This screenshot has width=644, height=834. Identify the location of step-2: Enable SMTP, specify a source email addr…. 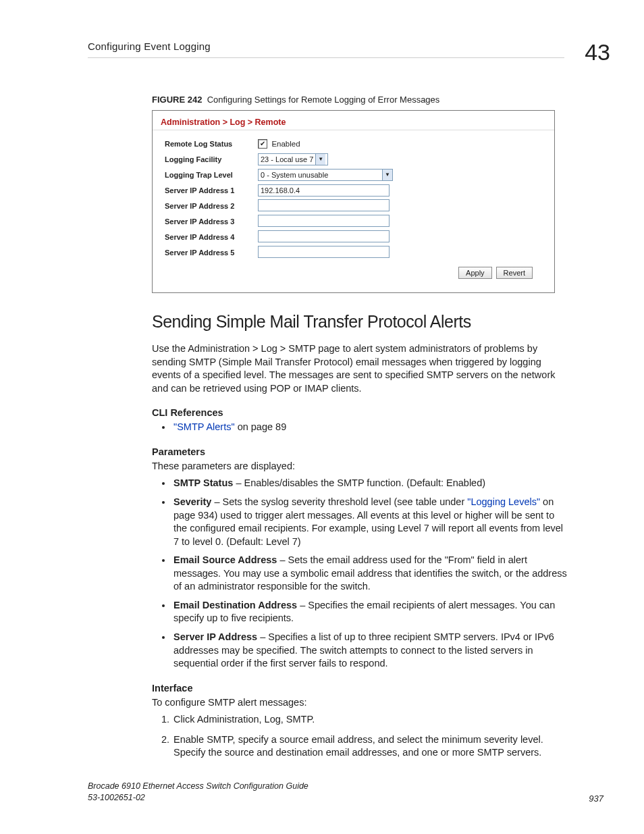
(371, 747).